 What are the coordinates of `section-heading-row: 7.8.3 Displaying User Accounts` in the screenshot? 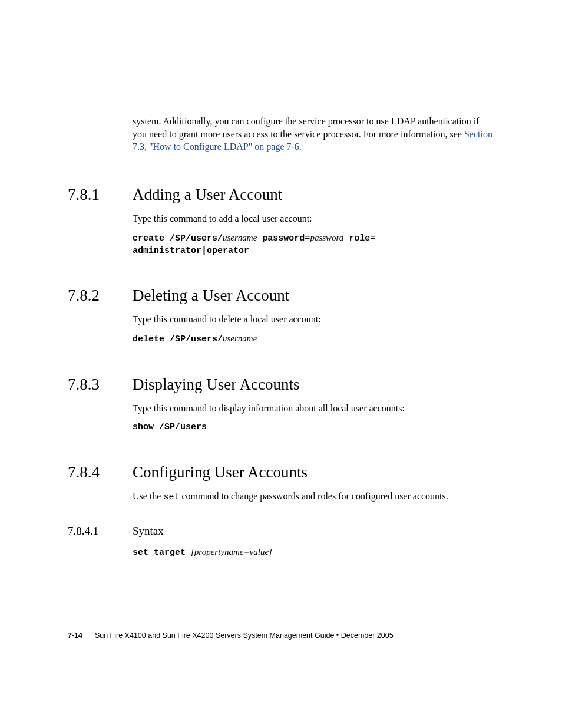 It's located at (281, 384).